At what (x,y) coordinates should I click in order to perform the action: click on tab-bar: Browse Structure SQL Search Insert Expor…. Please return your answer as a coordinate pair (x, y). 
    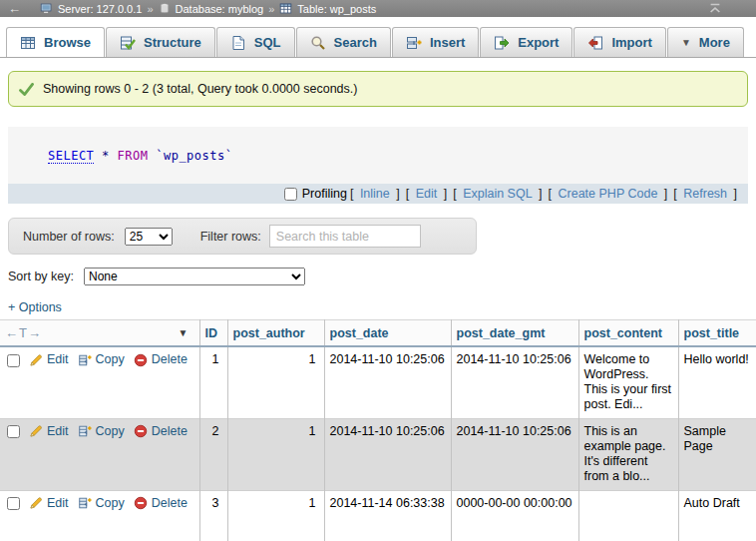
    Looking at the image, I should click on (378, 38).